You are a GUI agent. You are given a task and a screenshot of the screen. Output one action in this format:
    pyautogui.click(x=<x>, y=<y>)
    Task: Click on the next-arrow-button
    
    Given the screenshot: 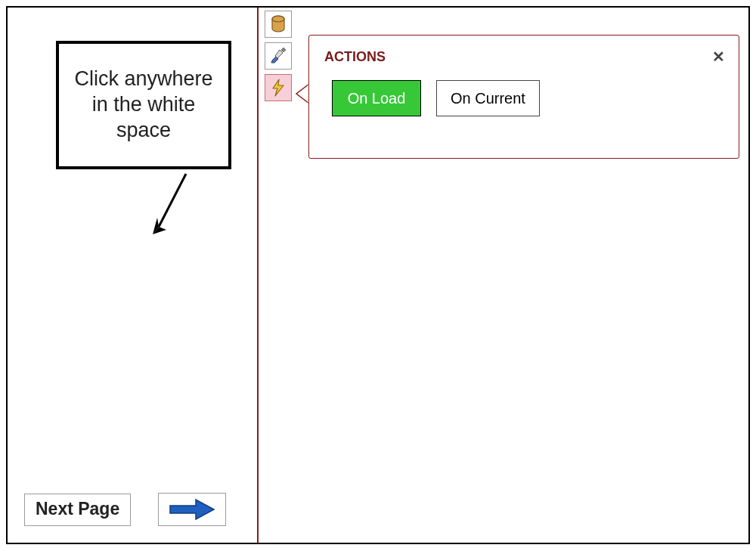 What is the action you would take?
    pyautogui.click(x=192, y=509)
    